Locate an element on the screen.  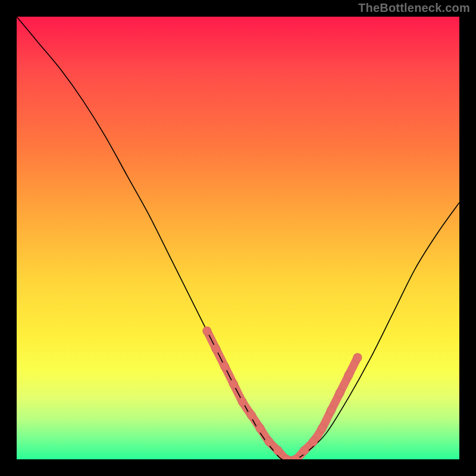
highlight-dots is located at coordinates (282, 393).